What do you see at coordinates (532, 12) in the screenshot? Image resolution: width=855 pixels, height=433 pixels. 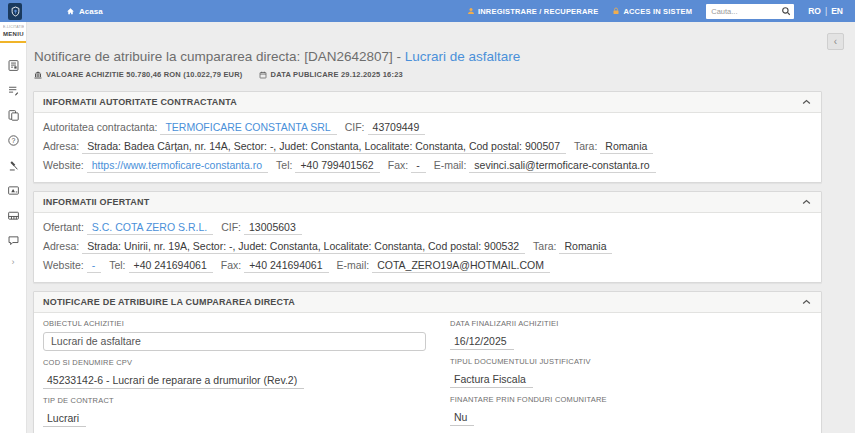 I see `nav-register: INREGISTRARE / RECUPERARE` at bounding box center [532, 12].